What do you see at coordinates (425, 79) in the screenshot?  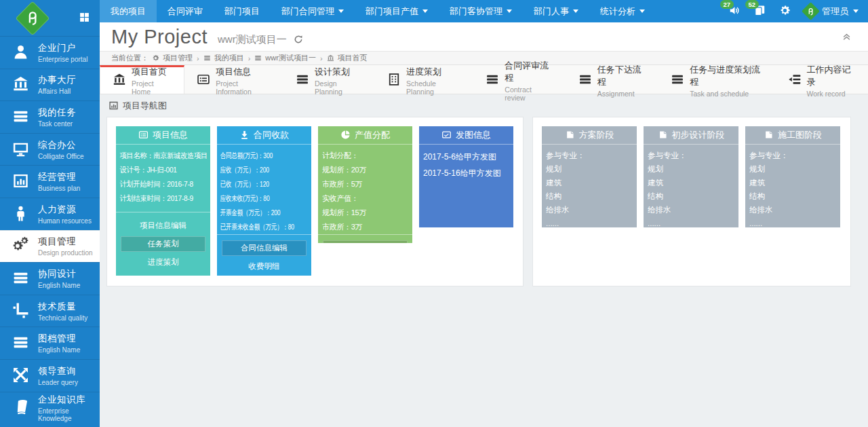 I see `tab-schedule-planning: 进度策划Schedule Planning` at bounding box center [425, 79].